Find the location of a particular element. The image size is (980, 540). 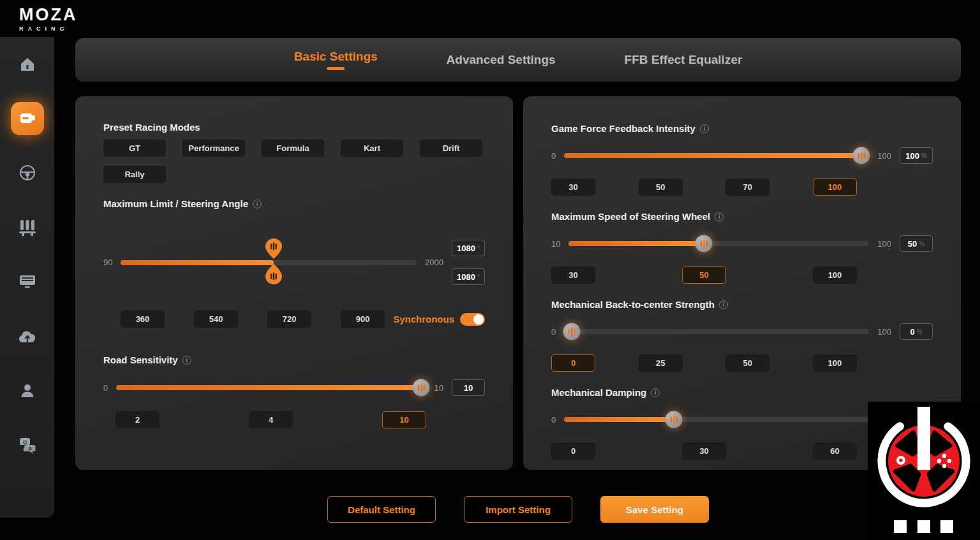

steering-angle-value-bottom: 1080 ° is located at coordinates (468, 277).